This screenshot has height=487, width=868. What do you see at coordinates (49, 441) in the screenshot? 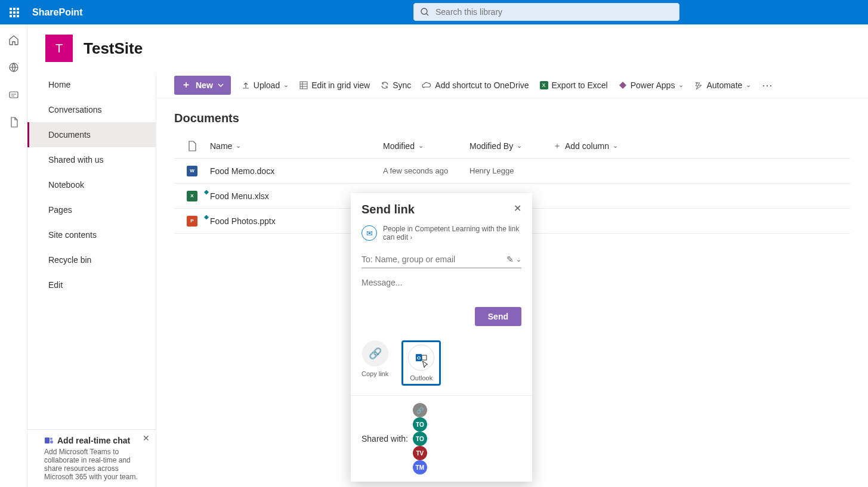
I see `teams-icon` at bounding box center [49, 441].